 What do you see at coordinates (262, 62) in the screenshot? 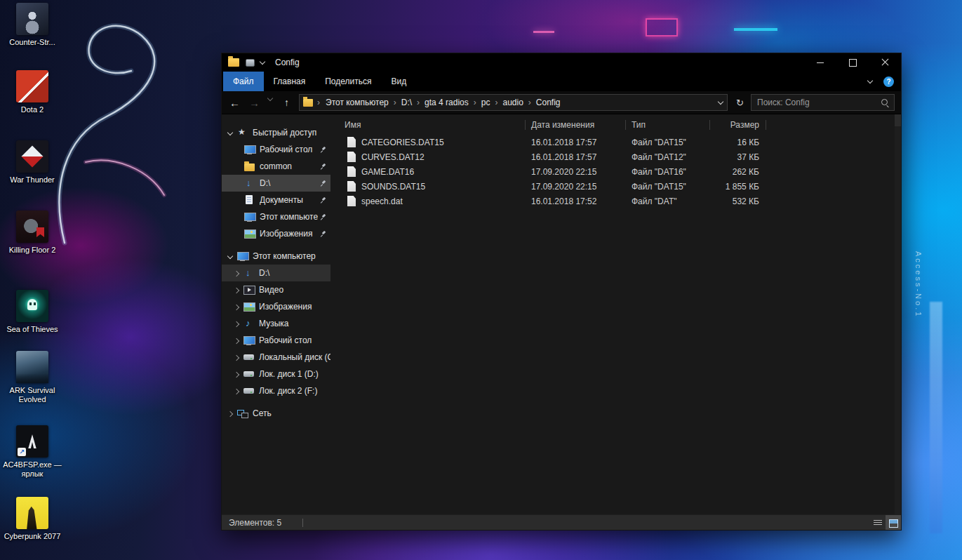
I see `toolbar-dropdown-chevron-icon` at bounding box center [262, 62].